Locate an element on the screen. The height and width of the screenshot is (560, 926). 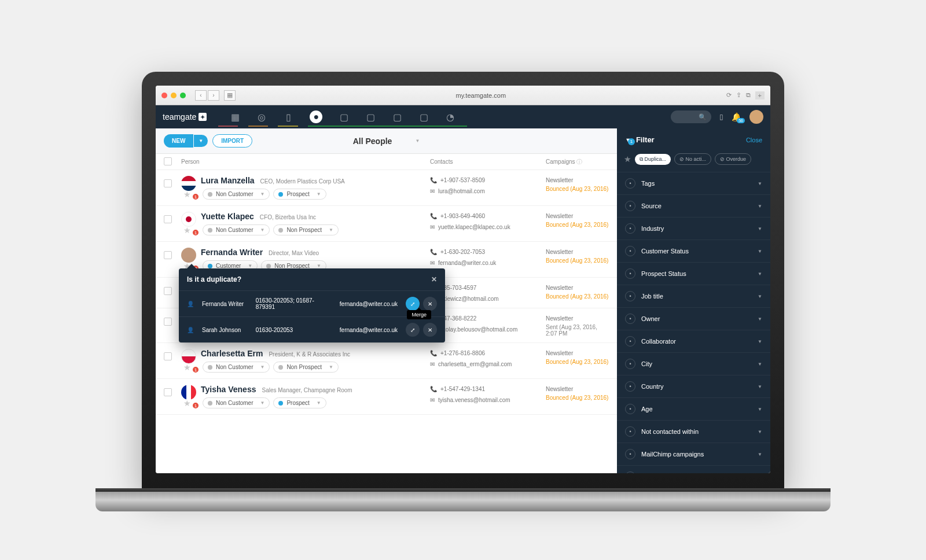
person-name: Fernanda Writer is located at coordinates (232, 252).